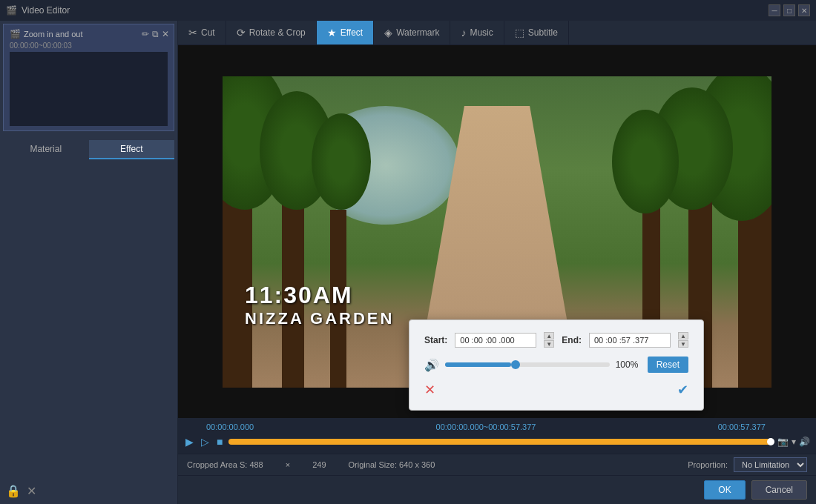 Image resolution: width=816 pixels, height=504 pixels. Describe the element at coordinates (683, 344) in the screenshot. I see `end-down-btn: ▼` at that location.